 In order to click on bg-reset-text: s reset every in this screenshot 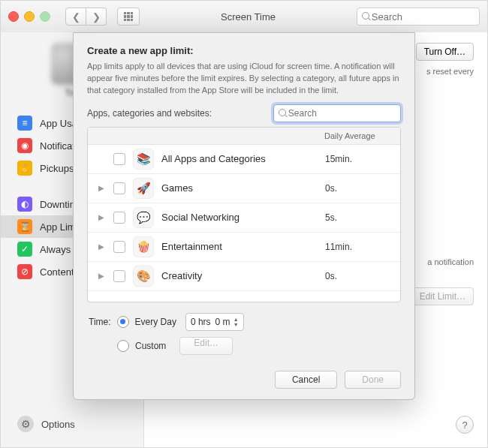, I will do `click(450, 71)`.